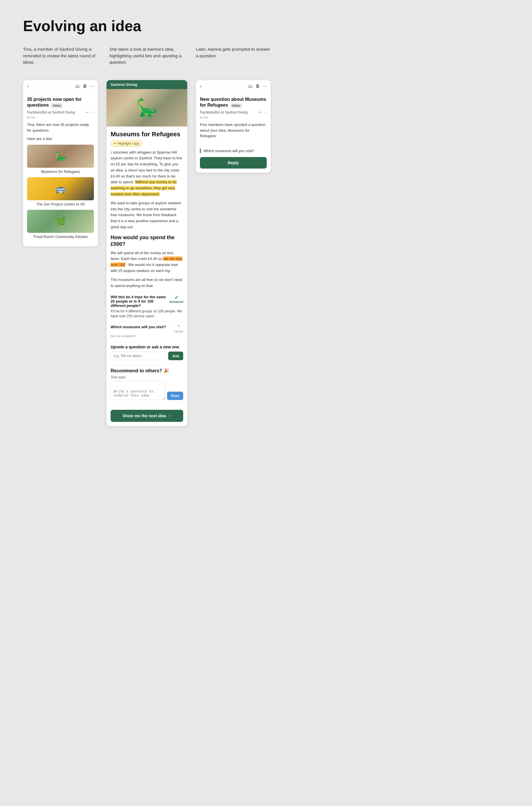 The height and width of the screenshot is (806, 532). What do you see at coordinates (147, 371) in the screenshot?
I see `recommend-title: Recommend to others? 🎉` at bounding box center [147, 371].